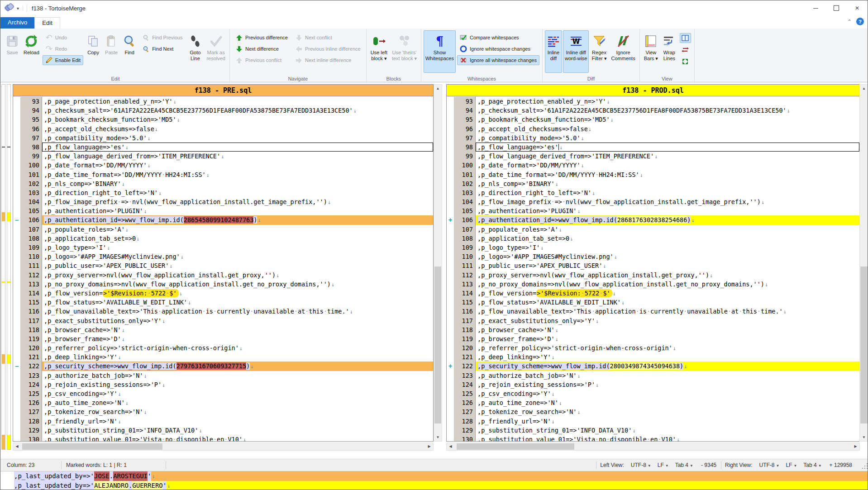 This screenshot has width=868, height=490. What do you see at coordinates (864, 89) in the screenshot?
I see `scroll-up-icon: ▲` at bounding box center [864, 89].